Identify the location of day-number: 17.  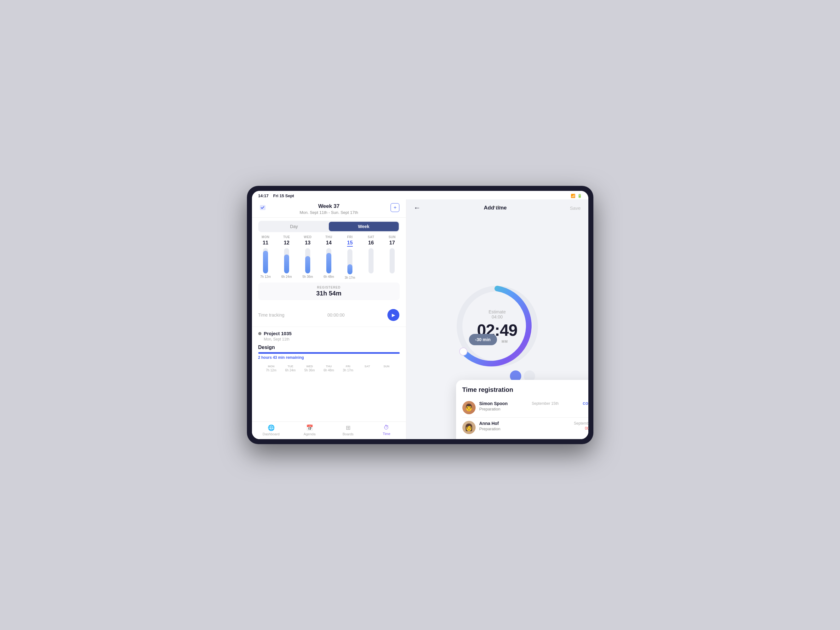
(392, 243).